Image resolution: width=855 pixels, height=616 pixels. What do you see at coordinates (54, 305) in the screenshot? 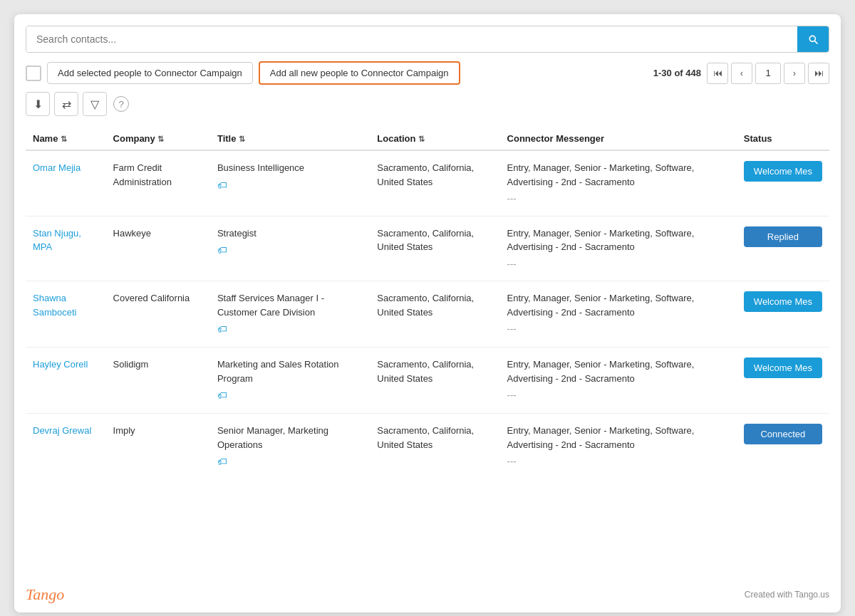
I see `contact-name-link: Shawna Samboceti` at bounding box center [54, 305].